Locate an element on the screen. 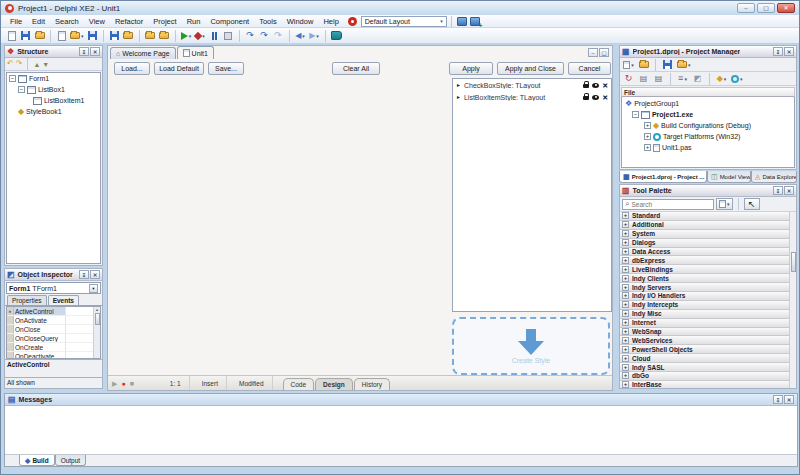 This screenshot has height=475, width=800. minimize-button: – is located at coordinates (746, 8).